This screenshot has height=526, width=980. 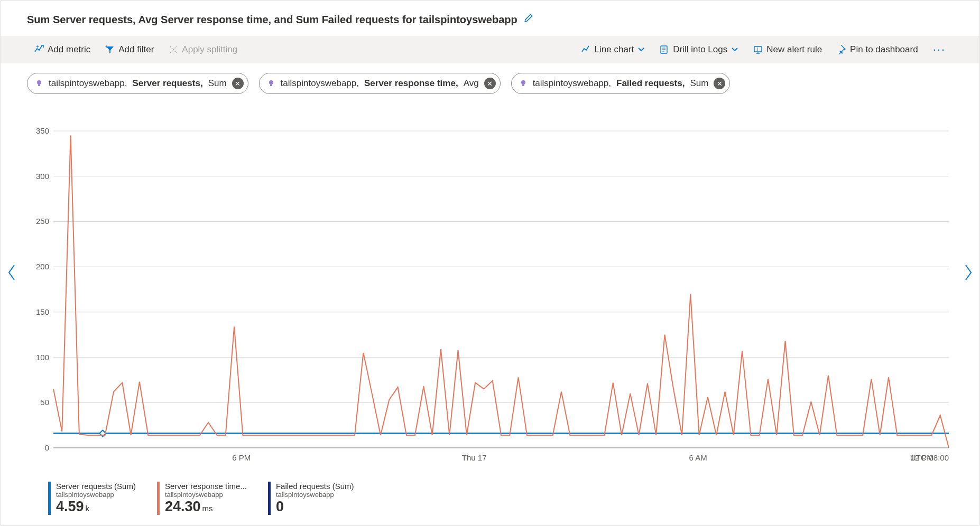 I want to click on pin-to-dashboard-button: Pin to dashboard, so click(x=877, y=50).